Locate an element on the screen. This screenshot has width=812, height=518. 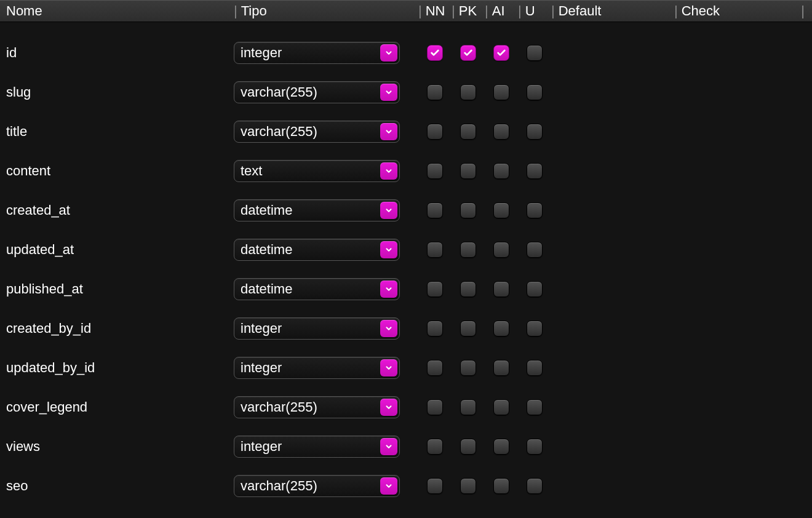
column-name: content is located at coordinates (120, 171).